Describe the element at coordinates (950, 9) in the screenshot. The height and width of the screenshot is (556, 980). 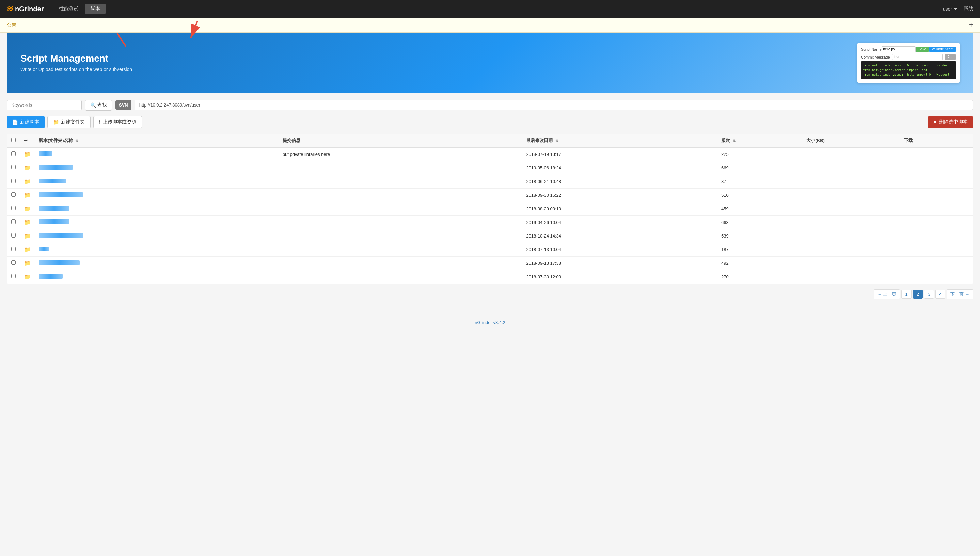
I see `user-menu: user` at that location.